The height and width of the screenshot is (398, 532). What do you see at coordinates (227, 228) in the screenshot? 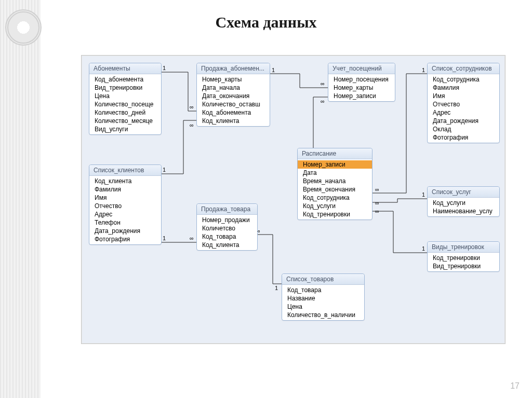
I see `field: Количетсво` at bounding box center [227, 228].